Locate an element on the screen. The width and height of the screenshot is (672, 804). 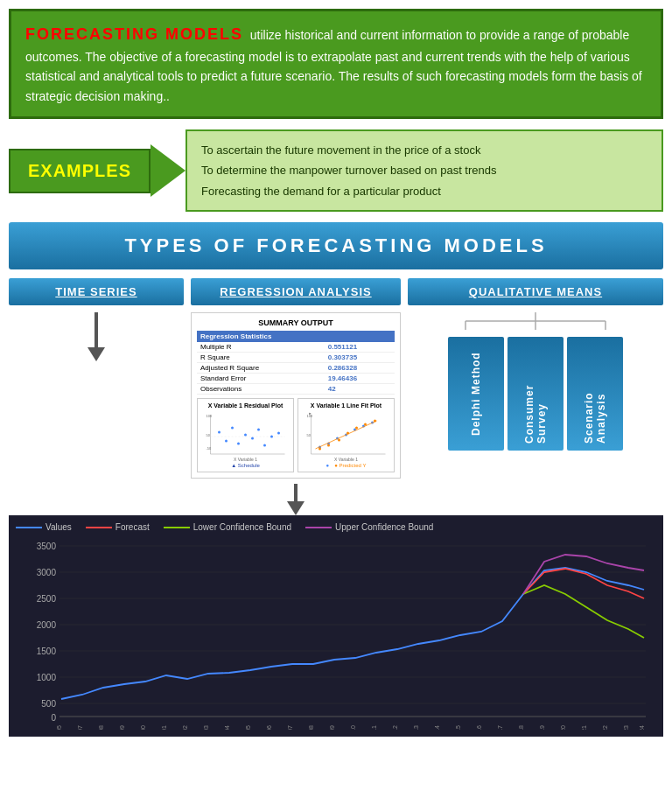
svg-text: Jan-14 is located at coordinates (438, 728).